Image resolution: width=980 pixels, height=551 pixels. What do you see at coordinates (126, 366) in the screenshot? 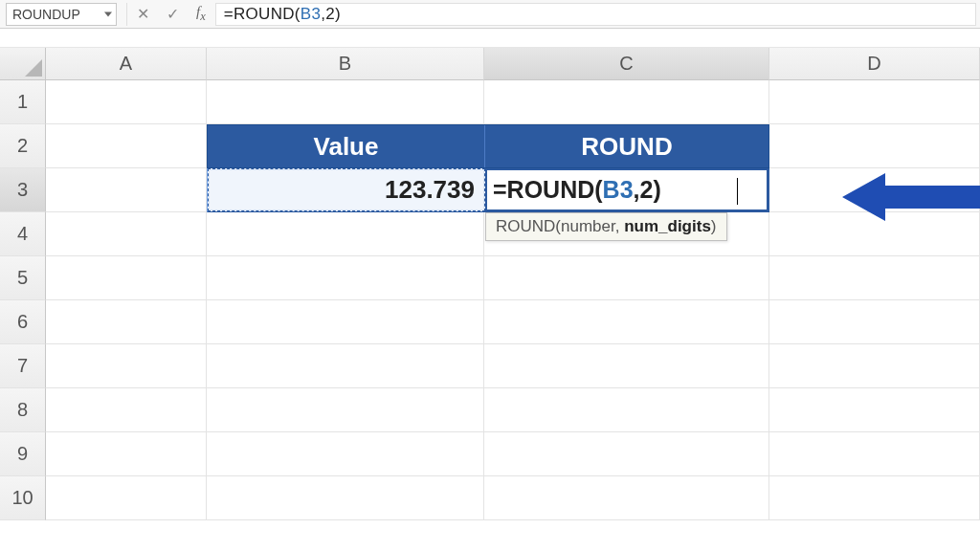
I see `cell-A7` at bounding box center [126, 366].